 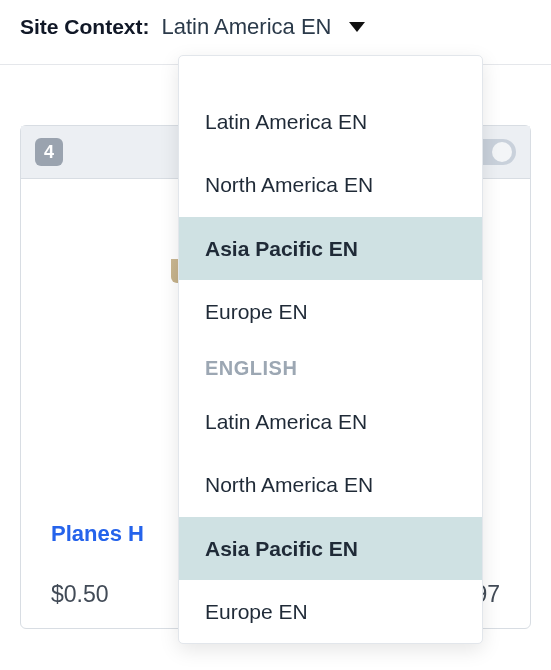 What do you see at coordinates (330, 312) in the screenshot?
I see `dropdown-item-europe-1: Europe EN` at bounding box center [330, 312].